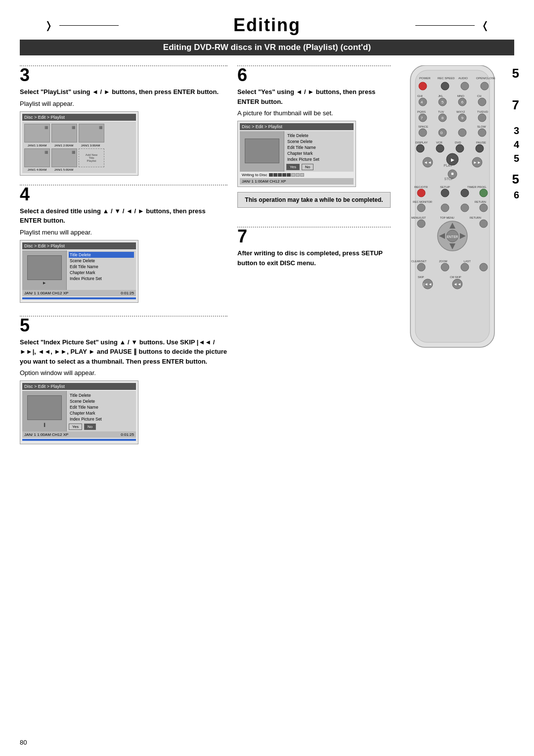  I want to click on step6-no-btn: No, so click(308, 167).